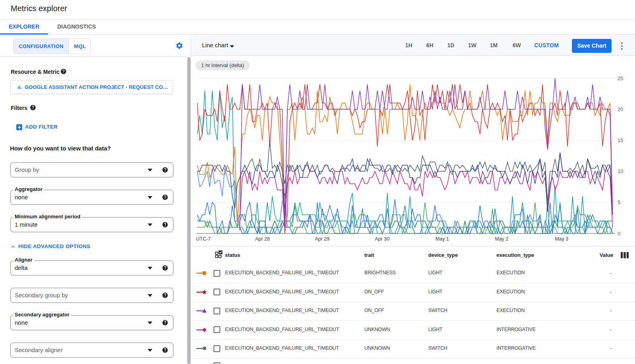 The height and width of the screenshot is (364, 635). I want to click on svg-text: Apr 29, so click(322, 239).